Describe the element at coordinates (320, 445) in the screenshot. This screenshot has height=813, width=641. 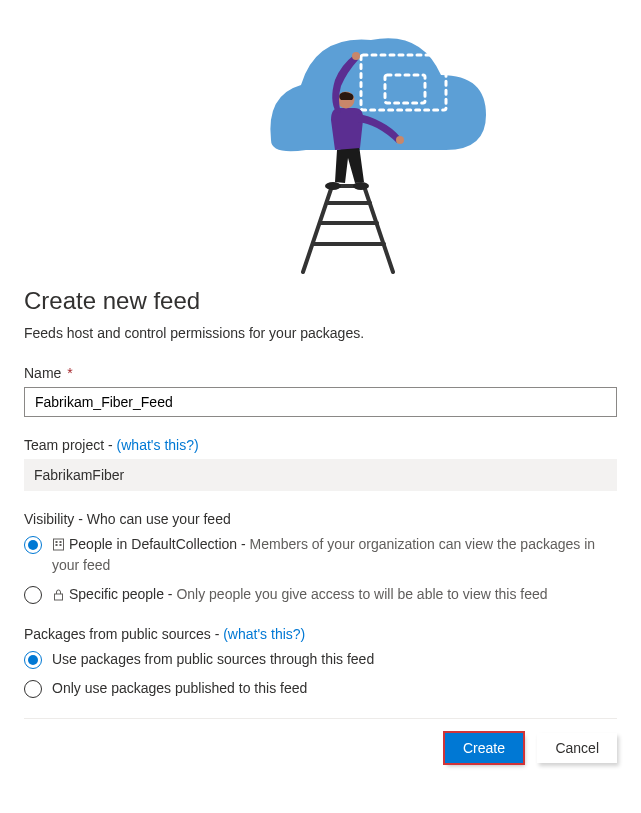
I see `team-project-label: Team project - (what's this?)` at that location.